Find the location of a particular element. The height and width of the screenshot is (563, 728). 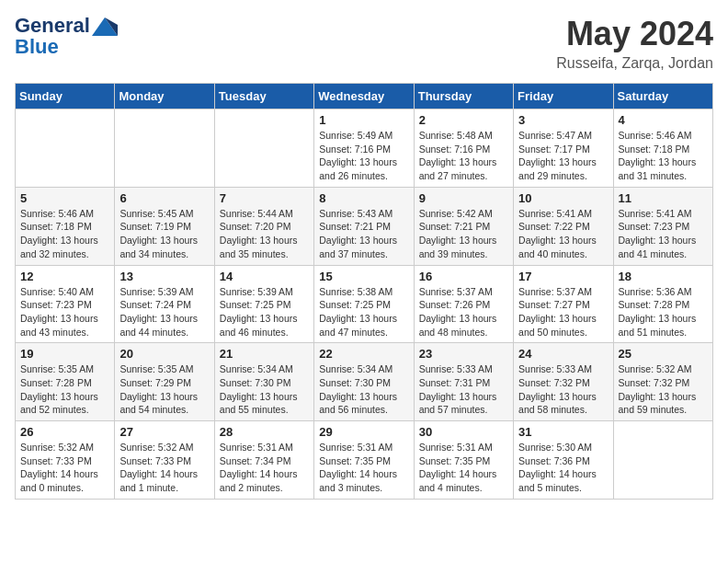

day-cell-7: 7Sunrise: 5:44 AM Sunset: 7:20 PM Daylig… is located at coordinates (264, 226).